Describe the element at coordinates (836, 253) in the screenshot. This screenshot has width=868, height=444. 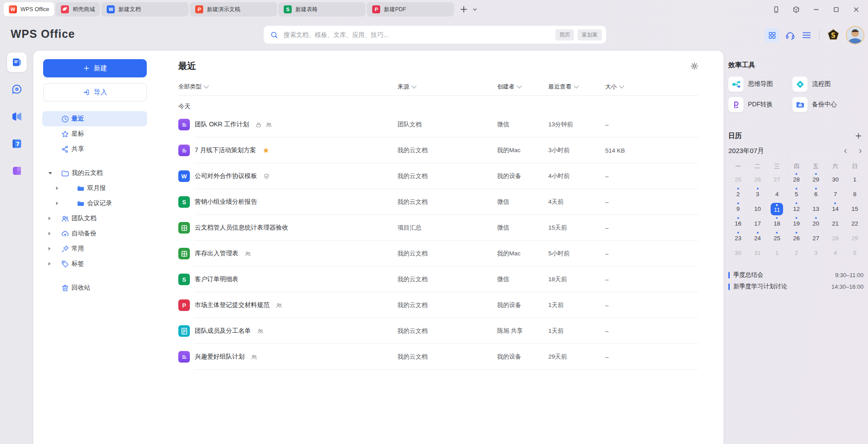
I see `calendar-day: 4` at that location.